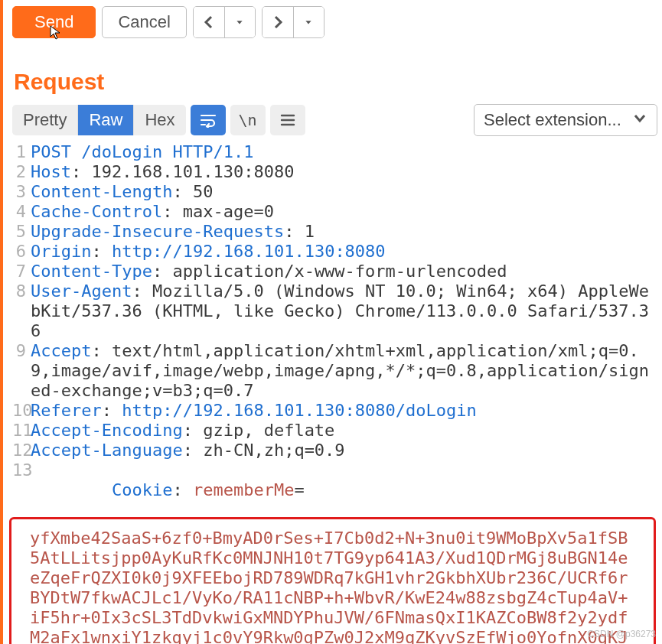  I want to click on extension-select-label: Select extension..., so click(553, 120).